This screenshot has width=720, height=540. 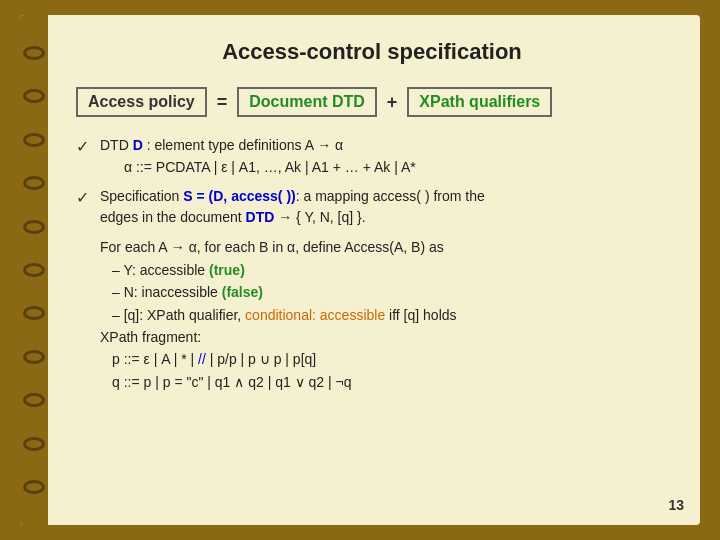 What do you see at coordinates (270, 167) in the screenshot?
I see `bullet-1-sub: α ::= PCDATA | ε | A1, …, Ak | A1 + … + …` at bounding box center [270, 167].